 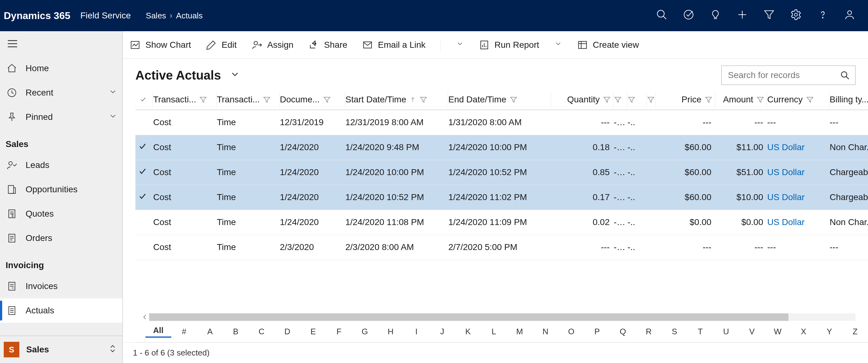 I want to click on nav-item-quotes: $Quotes, so click(x=61, y=214).